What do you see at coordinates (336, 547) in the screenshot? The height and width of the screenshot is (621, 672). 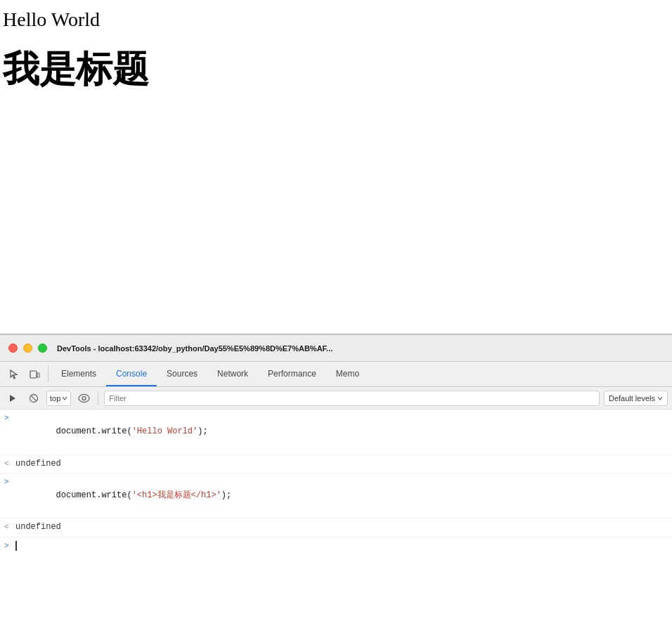 I see `console-input-line: >` at bounding box center [336, 547].